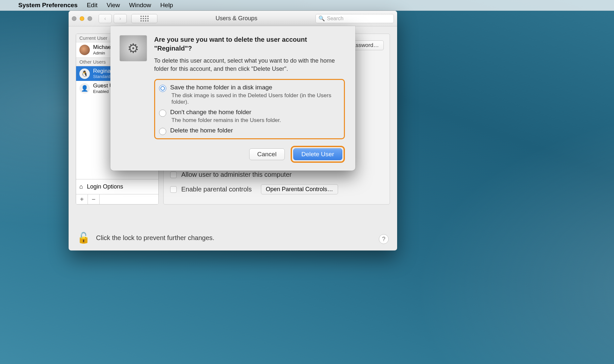 The image size is (614, 364). Describe the element at coordinates (103, 53) in the screenshot. I see `user-role: Admin` at that location.